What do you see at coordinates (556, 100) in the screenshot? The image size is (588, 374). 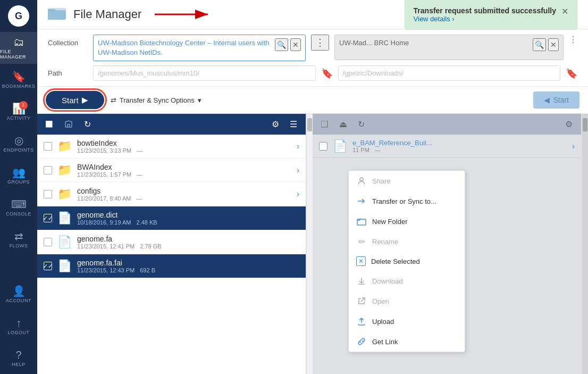 I see `start-right-button: ◀ Start` at bounding box center [556, 100].